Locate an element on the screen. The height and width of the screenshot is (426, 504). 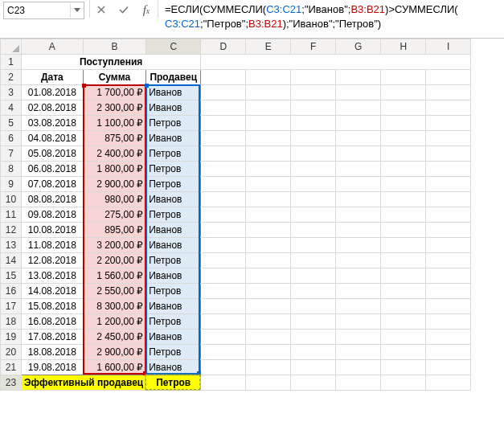
row-header: 20 is located at coordinates (11, 352).